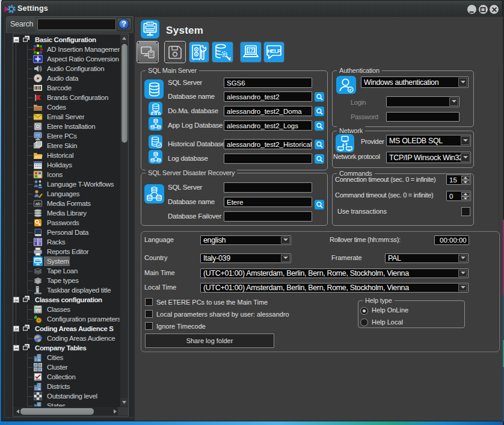 This screenshot has height=425, width=504. What do you see at coordinates (38, 203) in the screenshot?
I see `svg-text: ab` at bounding box center [38, 203].